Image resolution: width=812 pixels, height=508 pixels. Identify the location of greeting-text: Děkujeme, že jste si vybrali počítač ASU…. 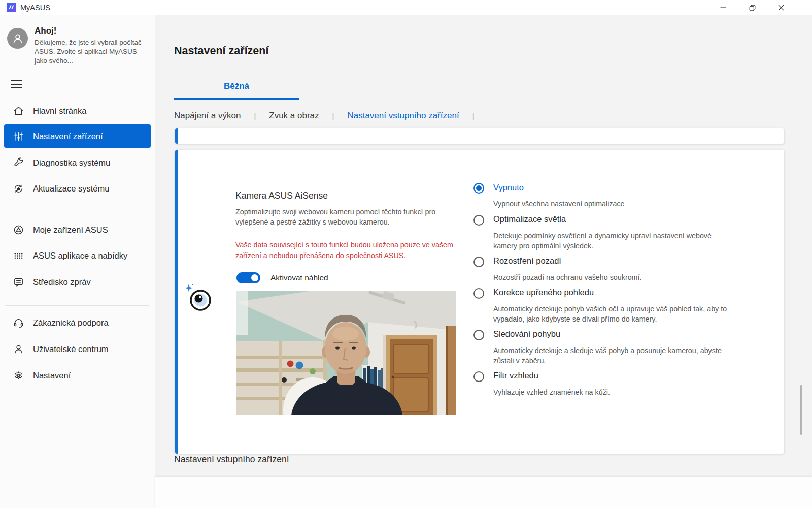
(90, 52).